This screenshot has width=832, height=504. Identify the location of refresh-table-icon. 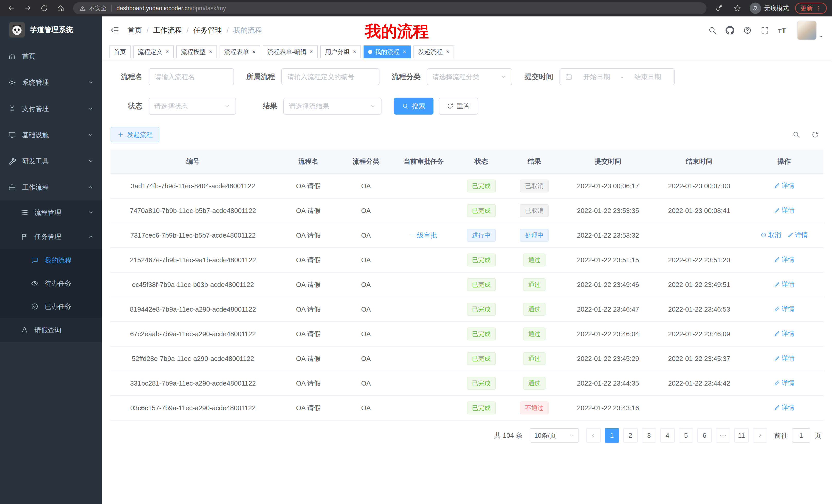
(815, 135).